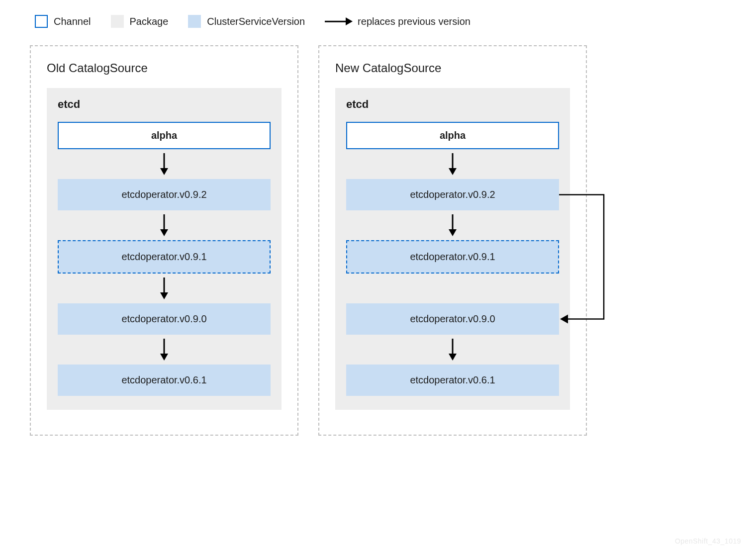 This screenshot has width=756, height=552. I want to click on swatch-channel, so click(41, 21).